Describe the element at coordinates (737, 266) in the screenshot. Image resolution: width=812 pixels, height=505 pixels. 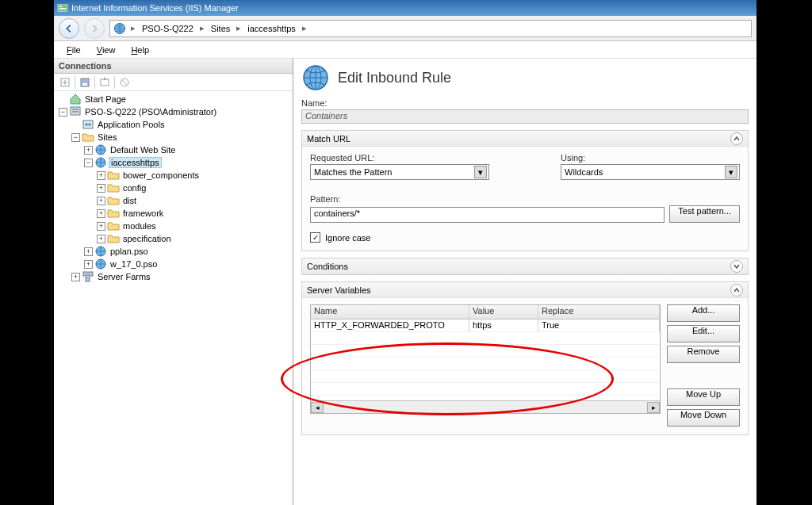
I see `expand-button` at that location.